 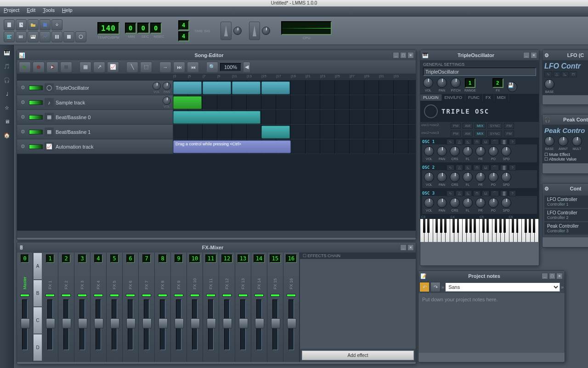 What do you see at coordinates (549, 141) in the screenshot?
I see `peak-base-knob` at bounding box center [549, 141].